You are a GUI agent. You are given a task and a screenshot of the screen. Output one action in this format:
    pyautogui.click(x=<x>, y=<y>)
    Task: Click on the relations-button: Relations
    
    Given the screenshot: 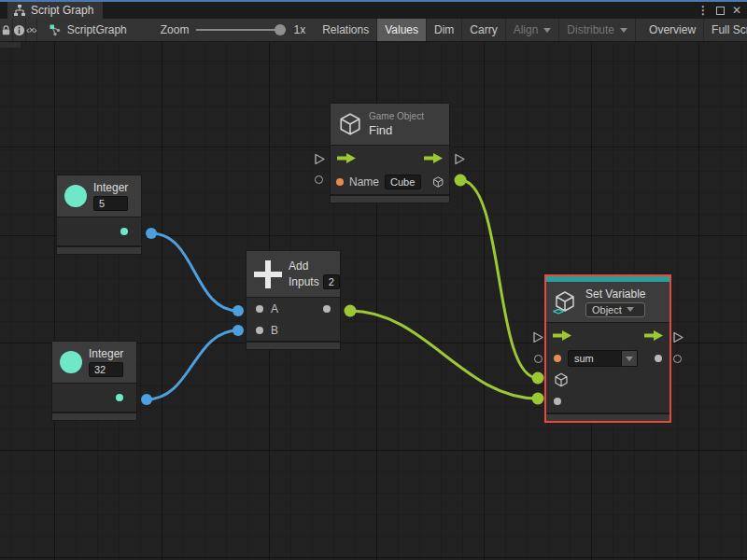 What is the action you would take?
    pyautogui.click(x=345, y=30)
    